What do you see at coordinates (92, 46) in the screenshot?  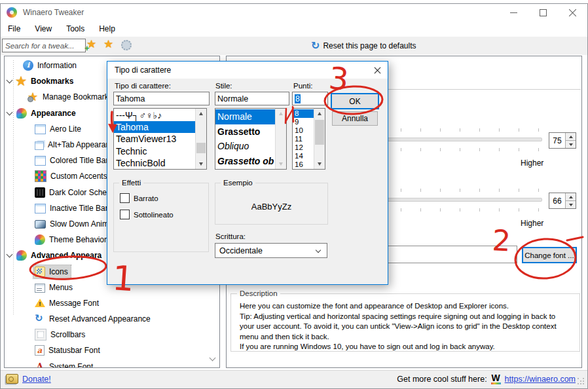 I see `add-bookmark-button` at bounding box center [92, 46].